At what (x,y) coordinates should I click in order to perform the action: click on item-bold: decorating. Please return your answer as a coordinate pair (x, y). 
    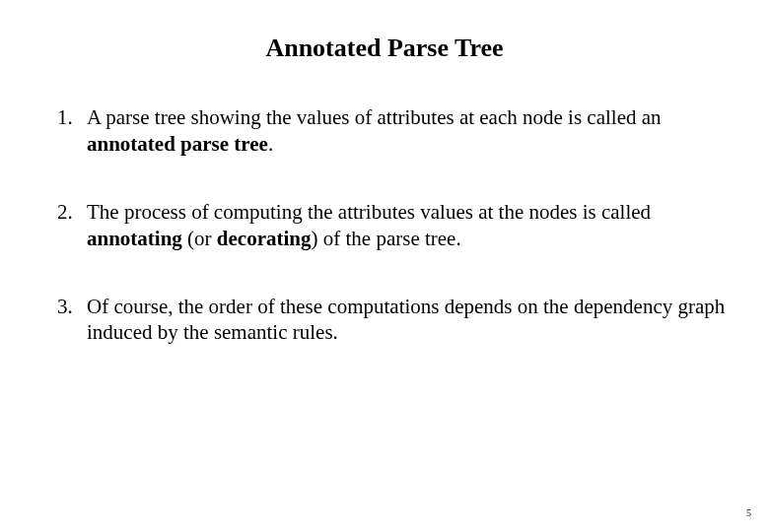
    Looking at the image, I should click on (264, 238).